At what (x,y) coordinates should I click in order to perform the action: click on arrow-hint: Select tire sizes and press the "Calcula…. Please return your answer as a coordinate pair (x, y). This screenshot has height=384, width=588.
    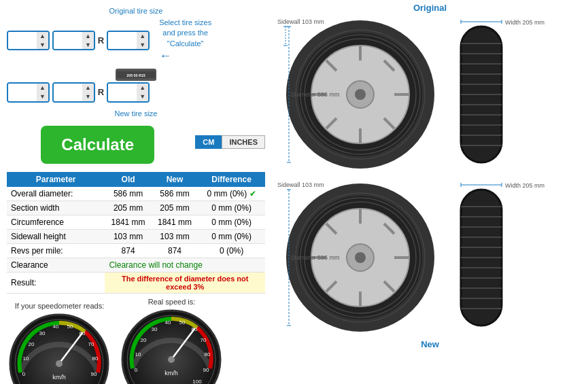
    Looking at the image, I should click on (185, 33).